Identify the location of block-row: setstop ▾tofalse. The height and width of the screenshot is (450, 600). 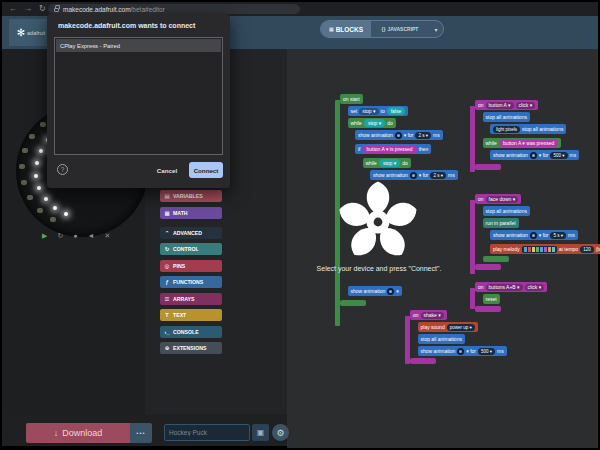
(378, 111).